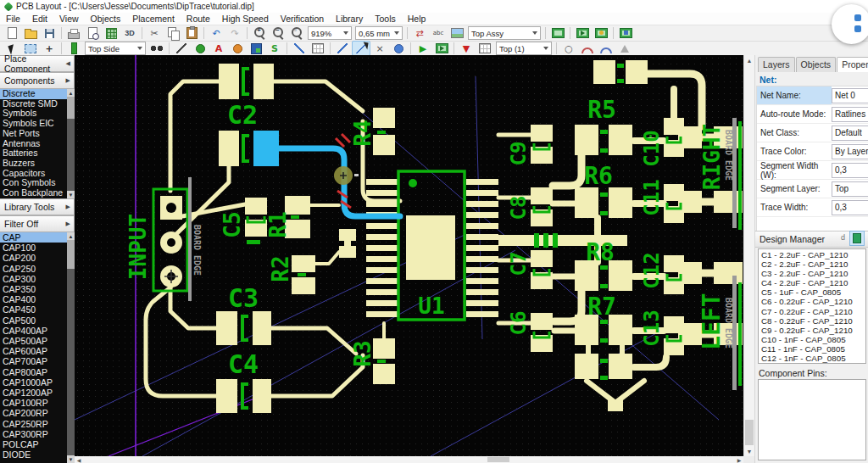 The width and height of the screenshot is (868, 463). Describe the element at coordinates (259, 33) in the screenshot. I see `zoom-in-button: +` at that location.